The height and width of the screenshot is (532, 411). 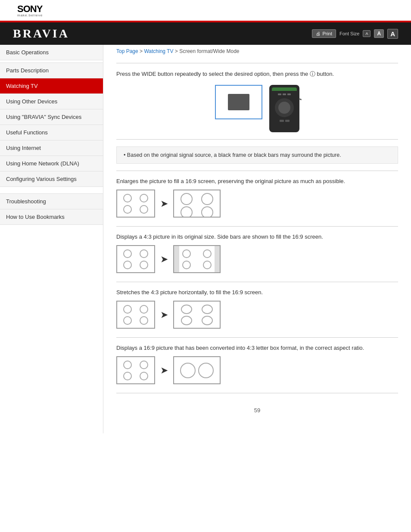 I want to click on page-number: 59, so click(x=257, y=410).